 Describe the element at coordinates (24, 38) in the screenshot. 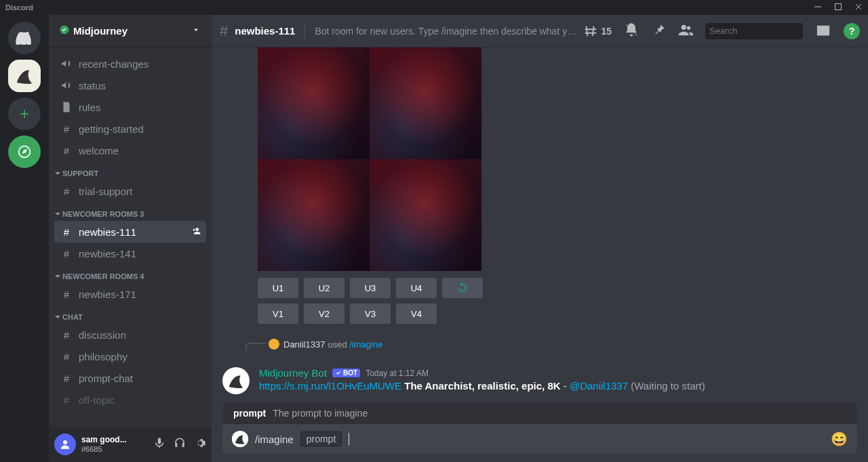

I see `home-button` at that location.